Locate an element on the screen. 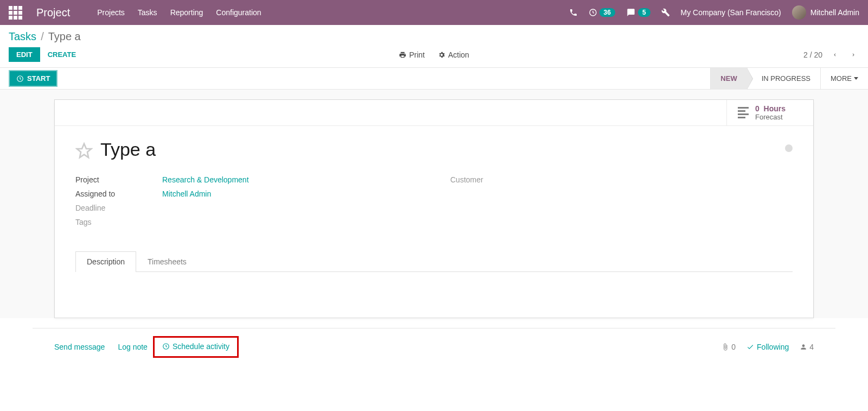 The width and height of the screenshot is (868, 411). chevron-right-icon is located at coordinates (853, 55).